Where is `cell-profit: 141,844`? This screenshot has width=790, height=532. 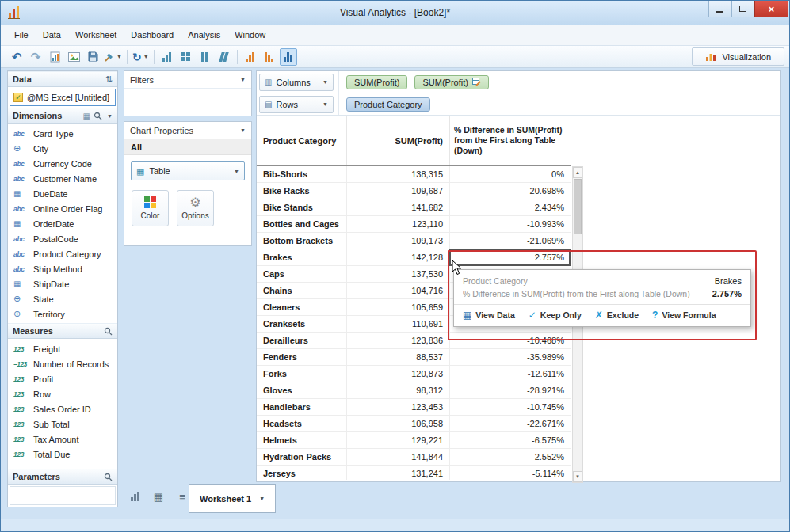 cell-profit: 141,844 is located at coordinates (398, 458).